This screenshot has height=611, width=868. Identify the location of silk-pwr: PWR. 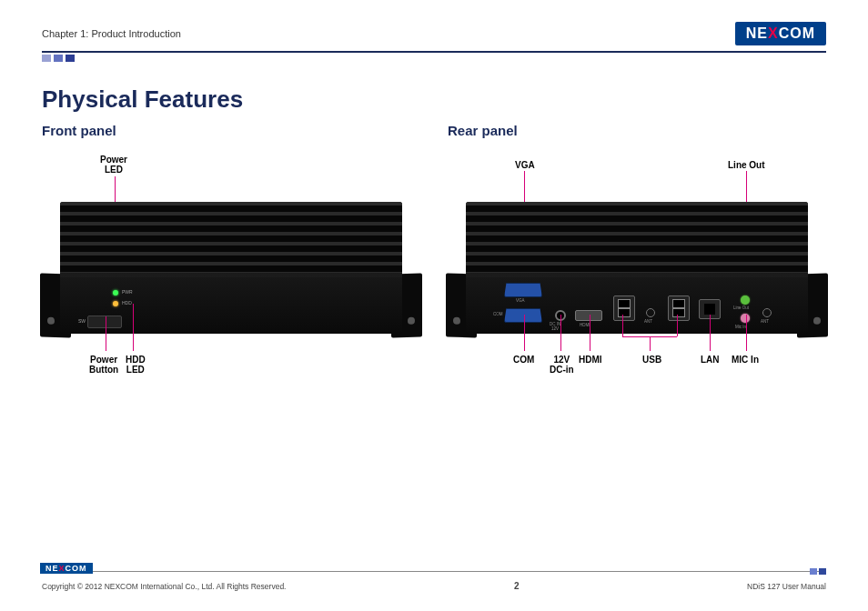
(127, 292).